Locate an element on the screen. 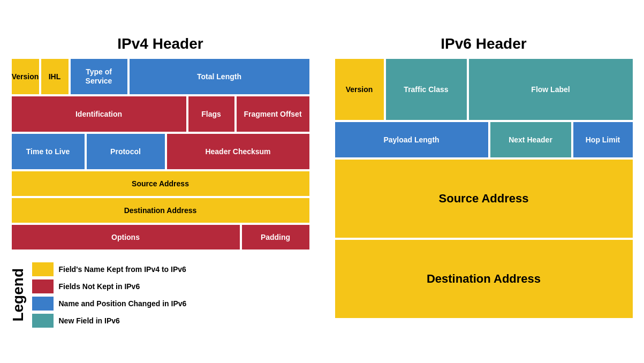  ipv4-row4: Source Address is located at coordinates (161, 184).